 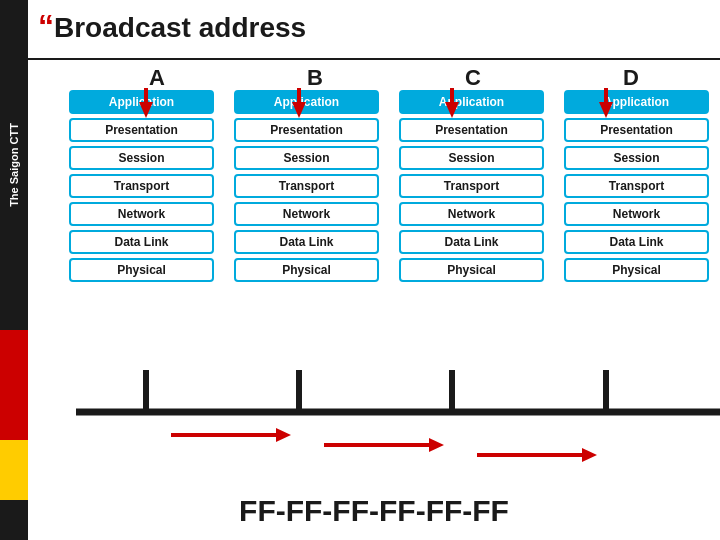 I want to click on sidebar-red, so click(x=14, y=385).